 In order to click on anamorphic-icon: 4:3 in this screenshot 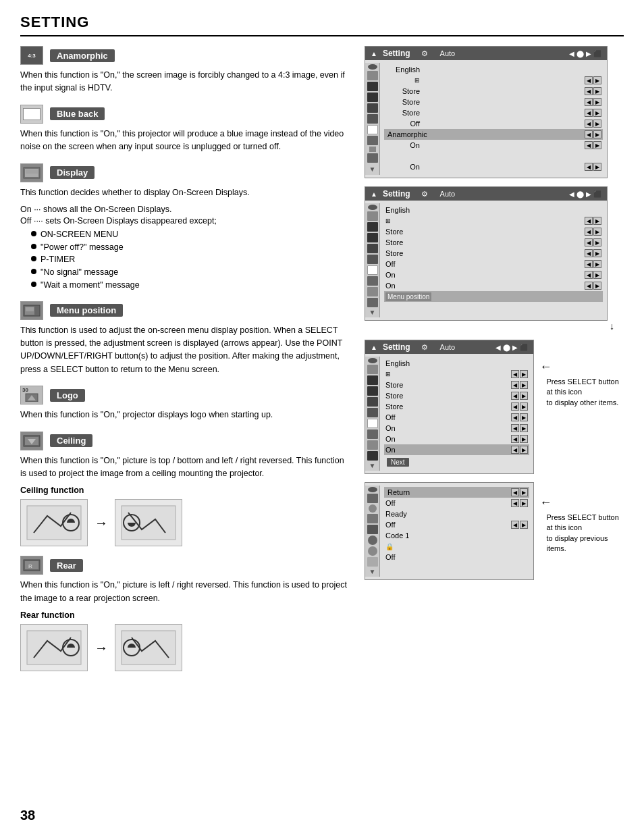, I will do `click(32, 55)`.